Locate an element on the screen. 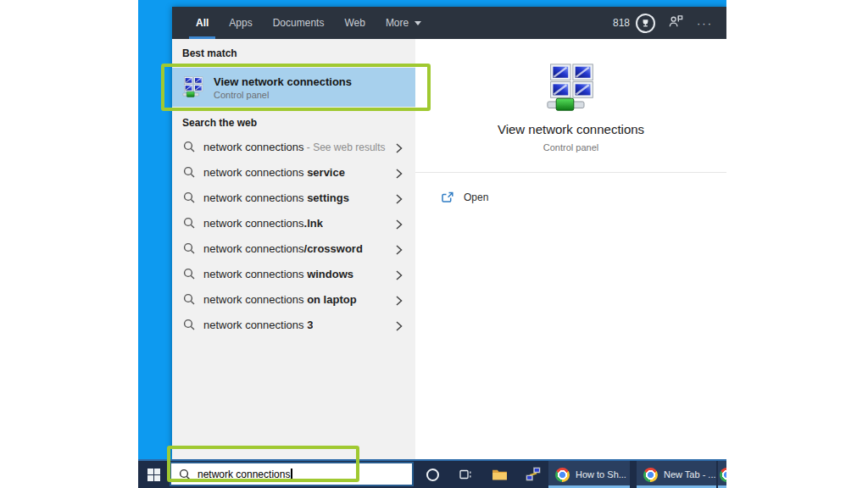  network-connections-taskbar-button is located at coordinates (533, 474).